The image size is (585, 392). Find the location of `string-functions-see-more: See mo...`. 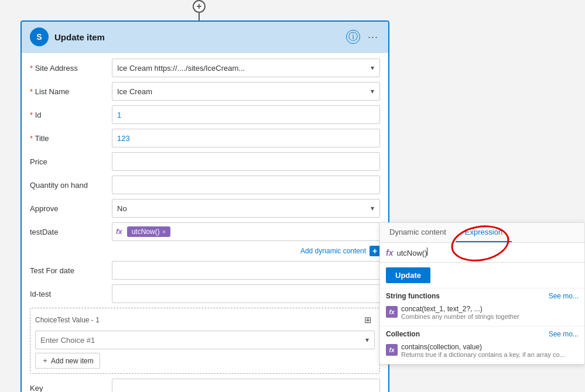

string-functions-see-more: See mo... is located at coordinates (563, 296).